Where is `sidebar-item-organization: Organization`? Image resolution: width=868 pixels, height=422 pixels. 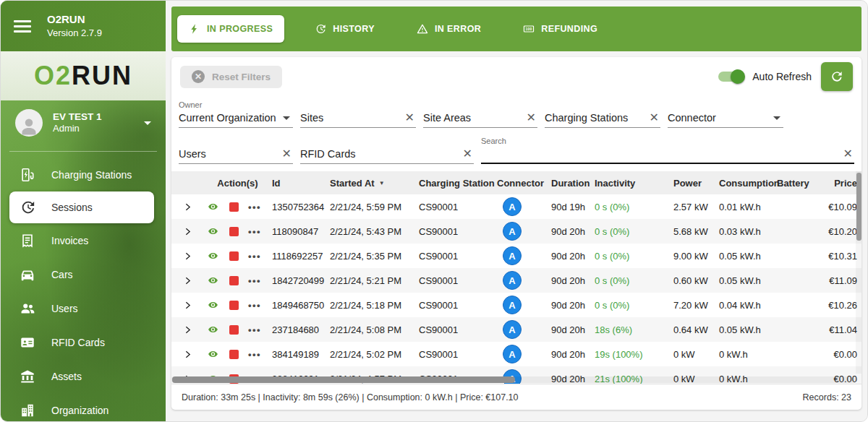
sidebar-item-organization: Organization is located at coordinates (83, 408).